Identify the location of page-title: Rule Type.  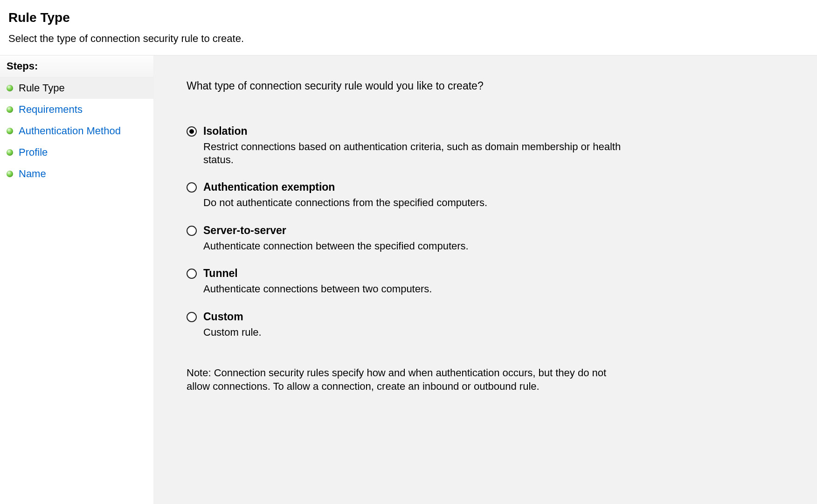
(408, 18).